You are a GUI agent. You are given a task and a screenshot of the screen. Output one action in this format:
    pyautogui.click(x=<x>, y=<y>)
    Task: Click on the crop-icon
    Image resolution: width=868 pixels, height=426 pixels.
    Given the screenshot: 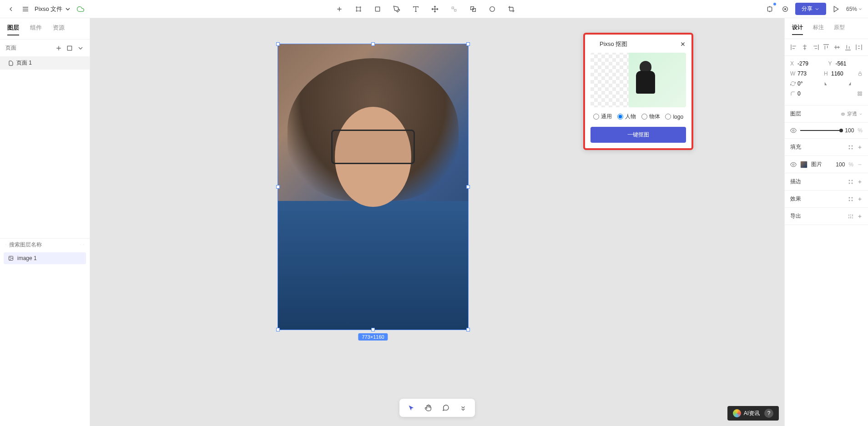 What is the action you would take?
    pyautogui.click(x=511, y=9)
    